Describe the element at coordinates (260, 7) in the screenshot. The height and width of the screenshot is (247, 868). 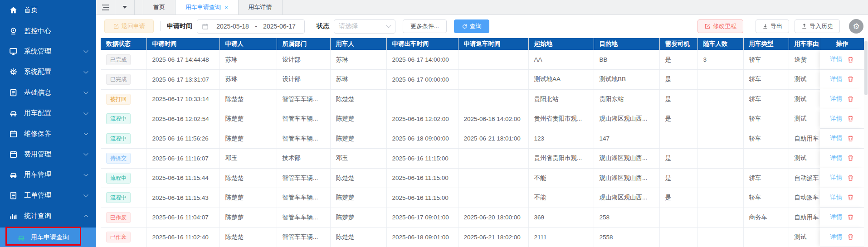
I see `tab: 用车详情` at that location.